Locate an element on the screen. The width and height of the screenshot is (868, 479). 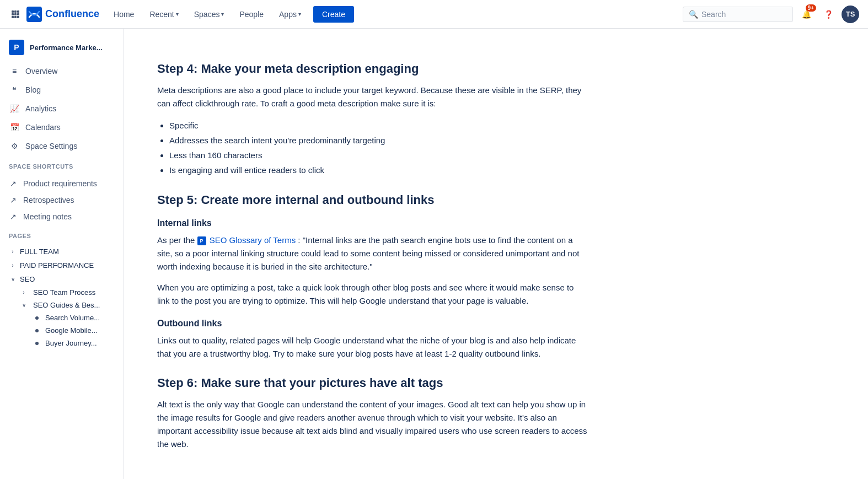
sidebar-item-calendars: 📅 Calendars is located at coordinates (62, 127).